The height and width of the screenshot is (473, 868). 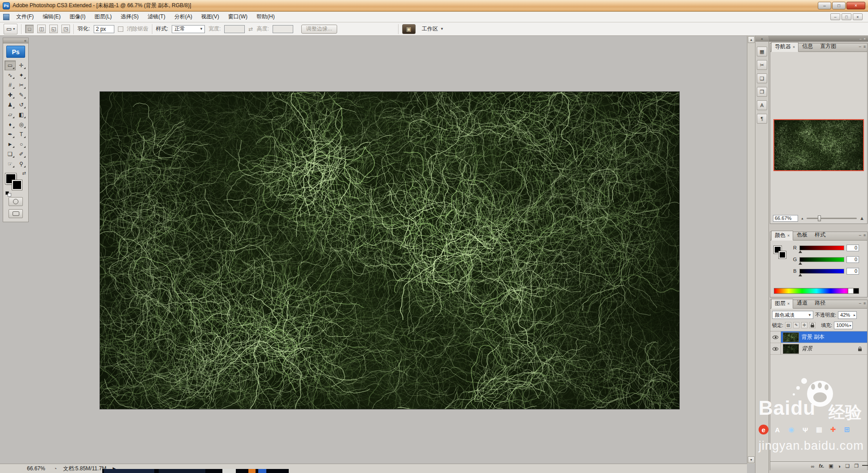 What do you see at coordinates (234, 29) in the screenshot?
I see `width-input` at bounding box center [234, 29].